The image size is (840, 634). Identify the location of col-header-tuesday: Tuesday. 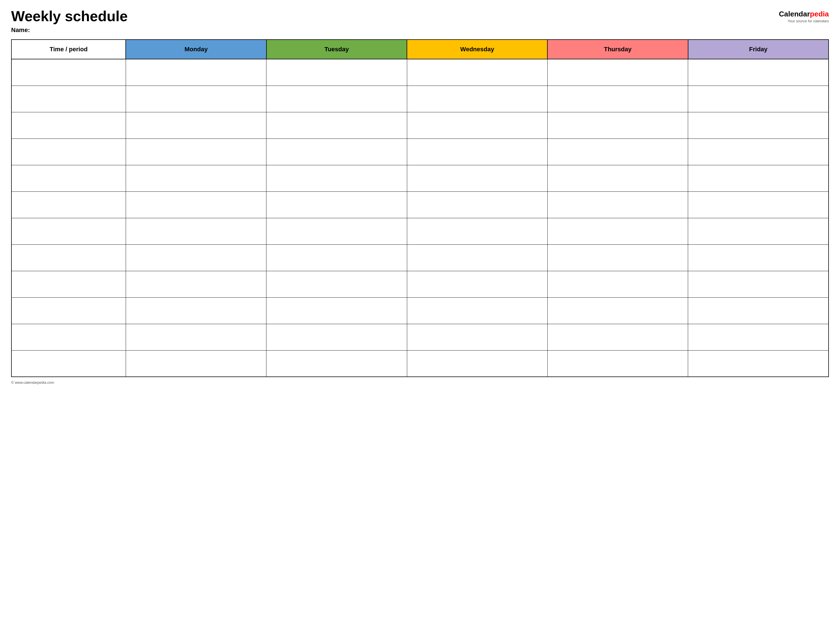
(337, 49).